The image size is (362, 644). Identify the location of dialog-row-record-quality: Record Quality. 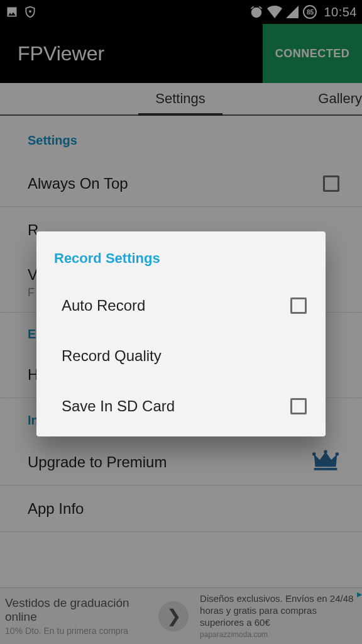
(181, 356).